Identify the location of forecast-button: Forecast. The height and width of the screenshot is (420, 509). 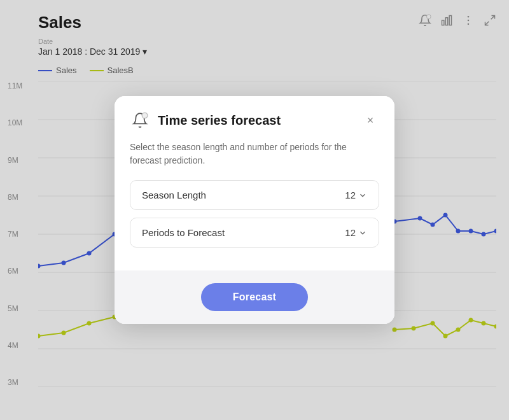
(254, 297).